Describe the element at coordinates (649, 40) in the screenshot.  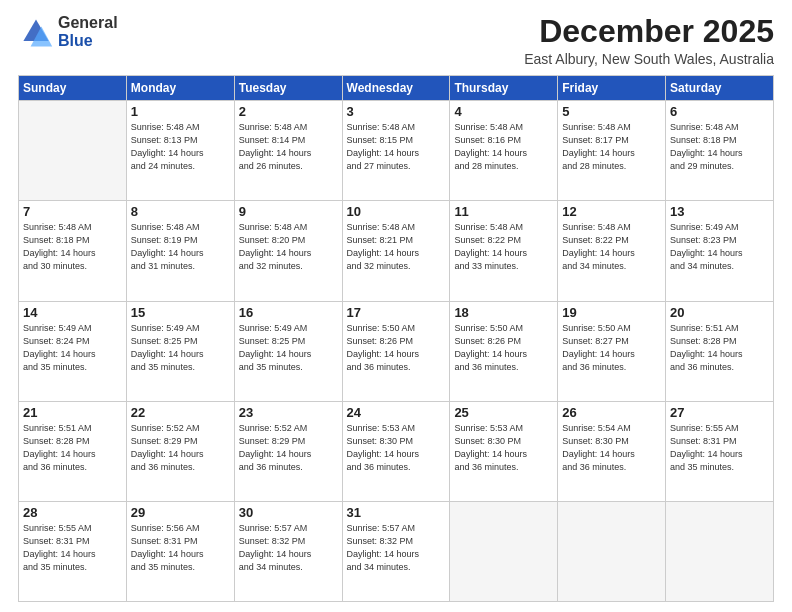
I see `title-block: December 2025 East Albury, New South Wal…` at that location.